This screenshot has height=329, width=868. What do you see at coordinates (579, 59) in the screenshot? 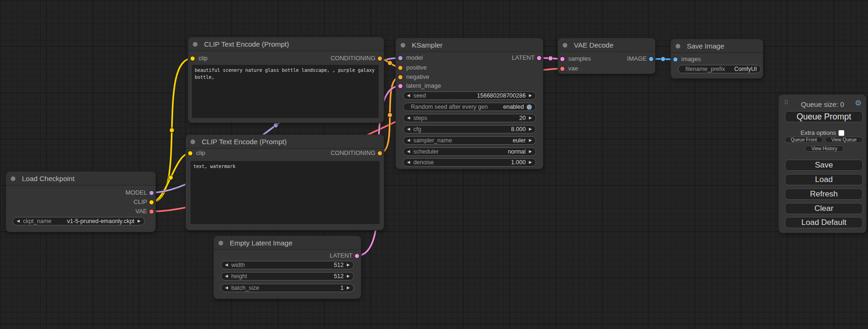
I see `samples-input-label: samples` at bounding box center [579, 59].